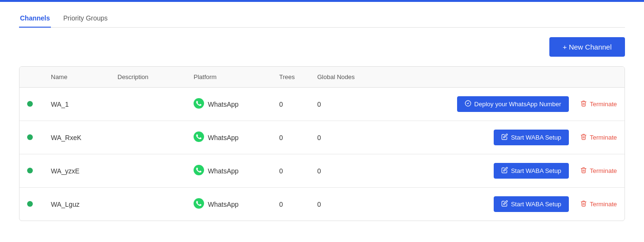 This screenshot has height=242, width=644. What do you see at coordinates (291, 77) in the screenshot?
I see `header-trees: Trees` at bounding box center [291, 77].